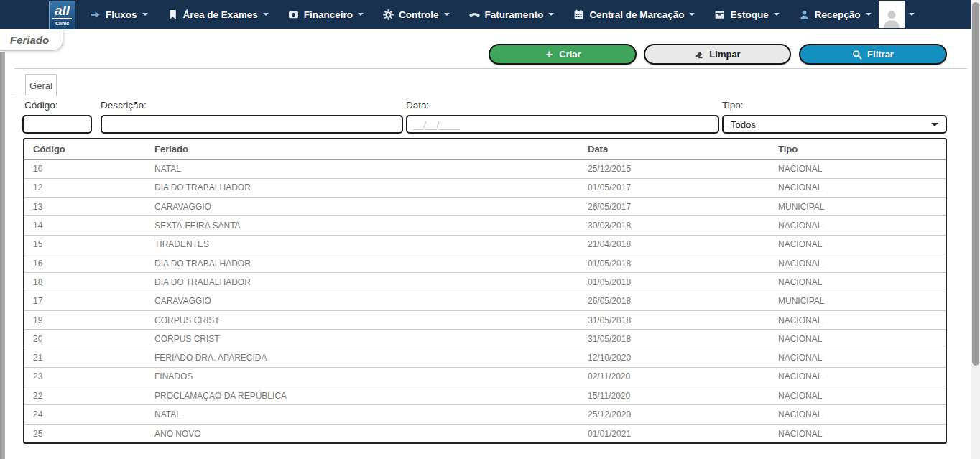 The width and height of the screenshot is (980, 459). Describe the element at coordinates (218, 14) in the screenshot. I see `menu-item-area-de-exames: Área de Exames` at that location.